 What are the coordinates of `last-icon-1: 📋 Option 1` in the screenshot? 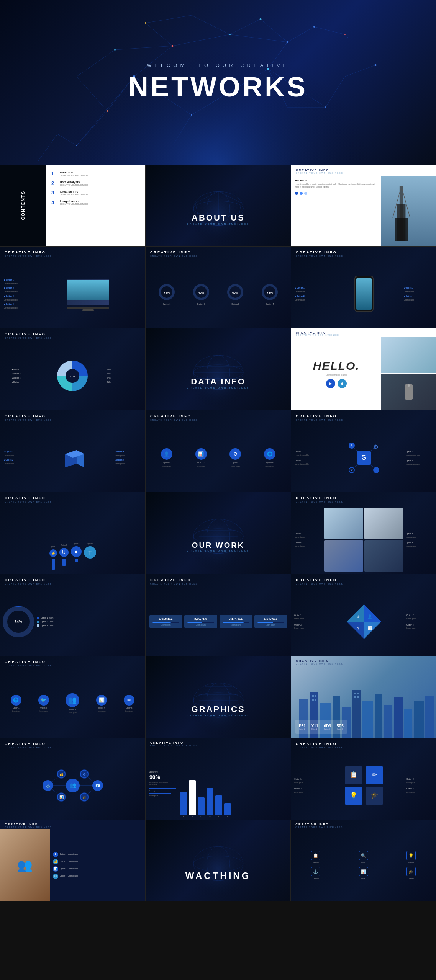 It's located at (316, 857).